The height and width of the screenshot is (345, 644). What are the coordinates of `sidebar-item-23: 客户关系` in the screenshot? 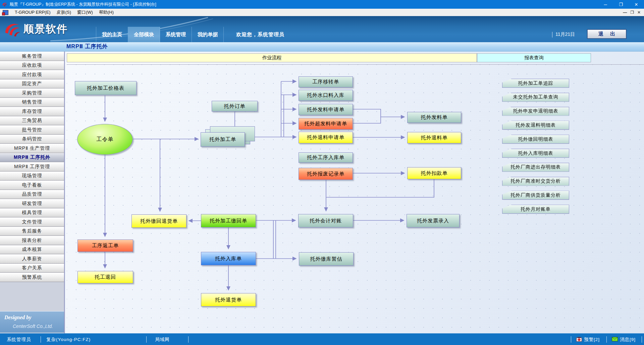 It's located at (32, 268).